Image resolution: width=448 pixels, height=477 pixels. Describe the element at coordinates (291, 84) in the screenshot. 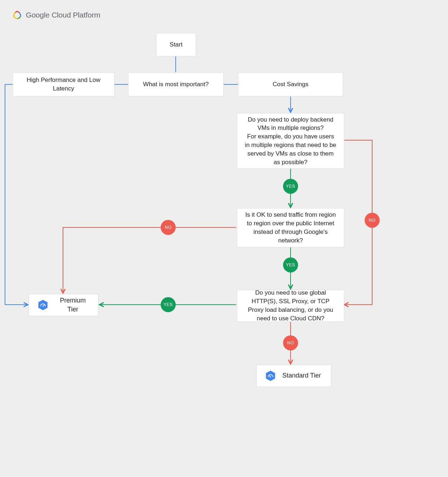

I see `node-cost-savings-label: Cost Savings` at that location.